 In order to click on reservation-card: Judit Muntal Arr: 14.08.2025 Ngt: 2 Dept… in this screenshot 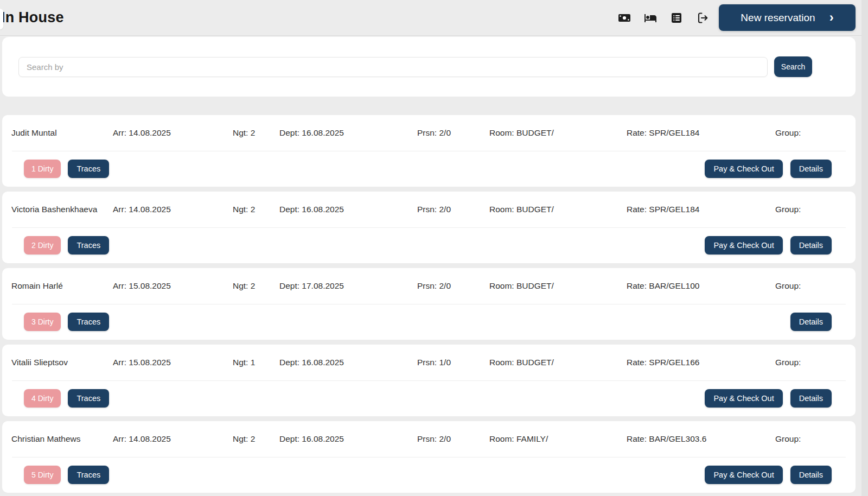, I will do `click(429, 151)`.